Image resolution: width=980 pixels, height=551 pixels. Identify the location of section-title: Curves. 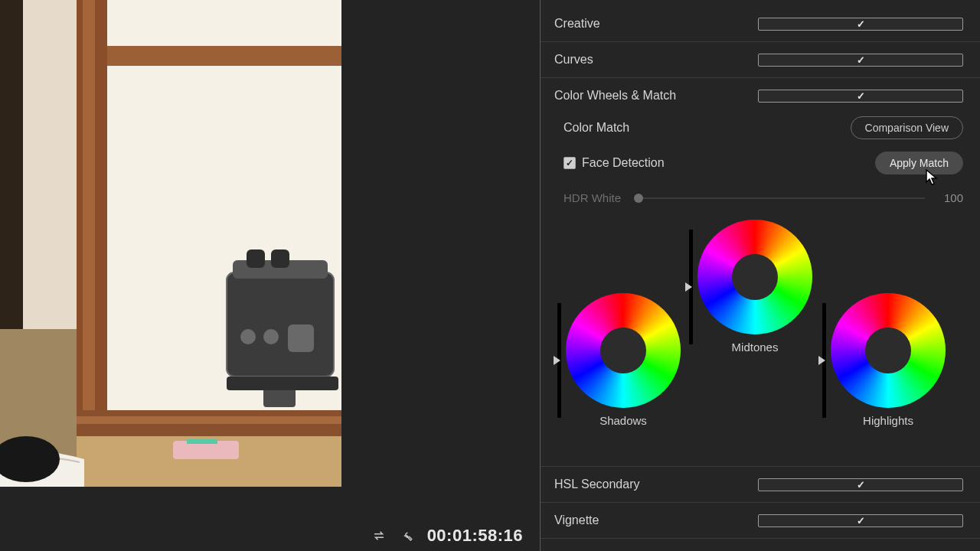
(656, 60).